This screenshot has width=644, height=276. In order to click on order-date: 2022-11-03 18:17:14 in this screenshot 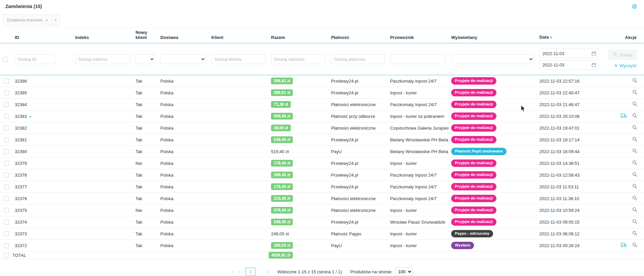, I will do `click(573, 140)`.